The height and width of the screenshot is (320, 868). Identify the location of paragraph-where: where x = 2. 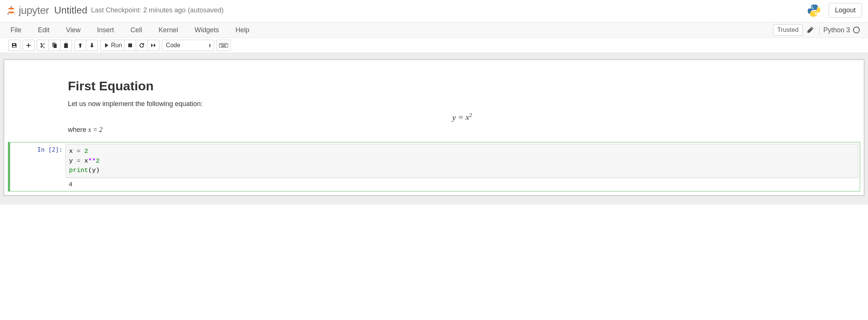
(462, 130).